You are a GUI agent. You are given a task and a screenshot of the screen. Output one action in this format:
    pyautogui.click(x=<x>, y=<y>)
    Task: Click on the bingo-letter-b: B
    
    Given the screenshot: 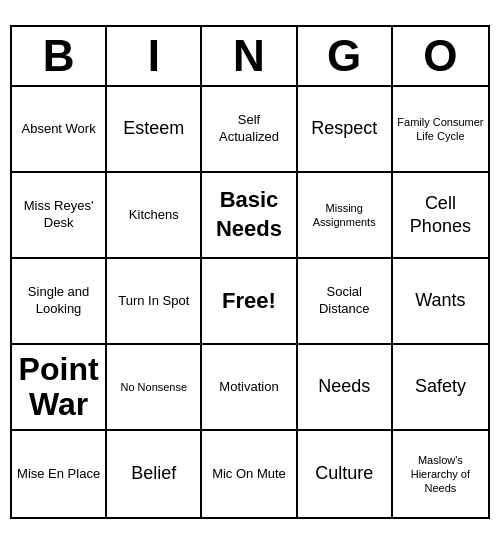 What is the action you would take?
    pyautogui.click(x=60, y=56)
    